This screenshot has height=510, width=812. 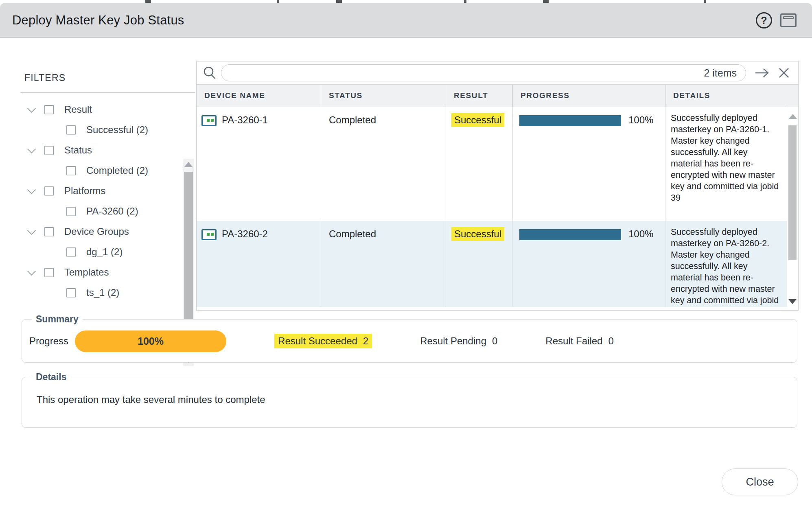 I want to click on device-name: PA-3260-1, so click(x=245, y=120).